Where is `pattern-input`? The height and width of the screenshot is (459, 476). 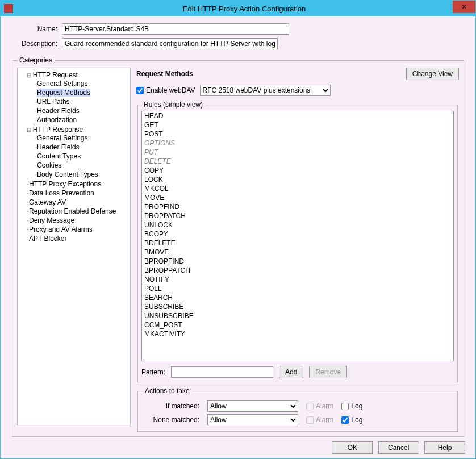
pattern-input is located at coordinates (222, 372).